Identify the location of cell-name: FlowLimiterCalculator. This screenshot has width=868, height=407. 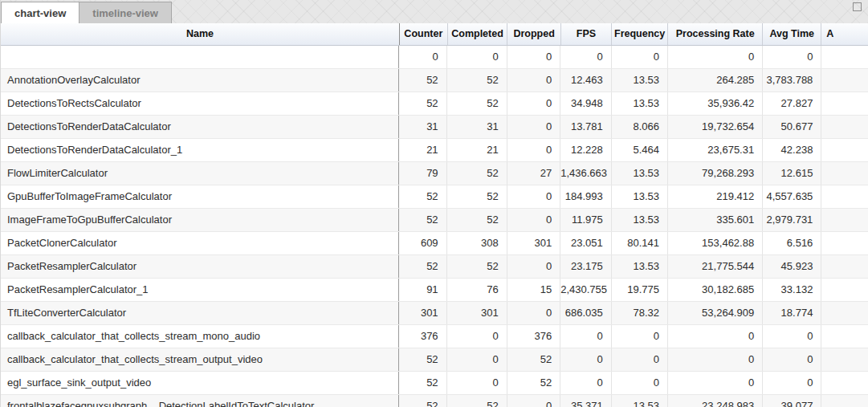
(200, 173).